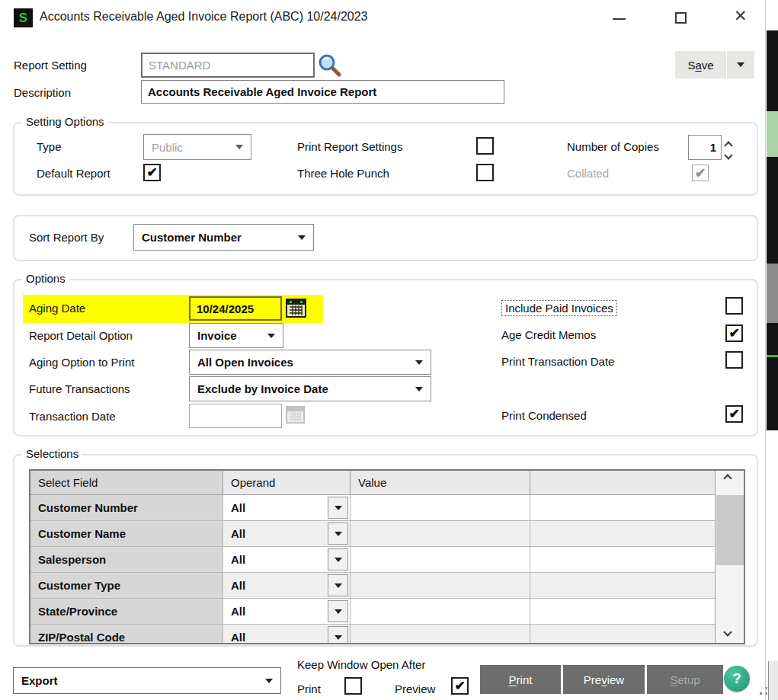 The image size is (778, 700). I want to click on three-hole-punch-checkbox, so click(485, 172).